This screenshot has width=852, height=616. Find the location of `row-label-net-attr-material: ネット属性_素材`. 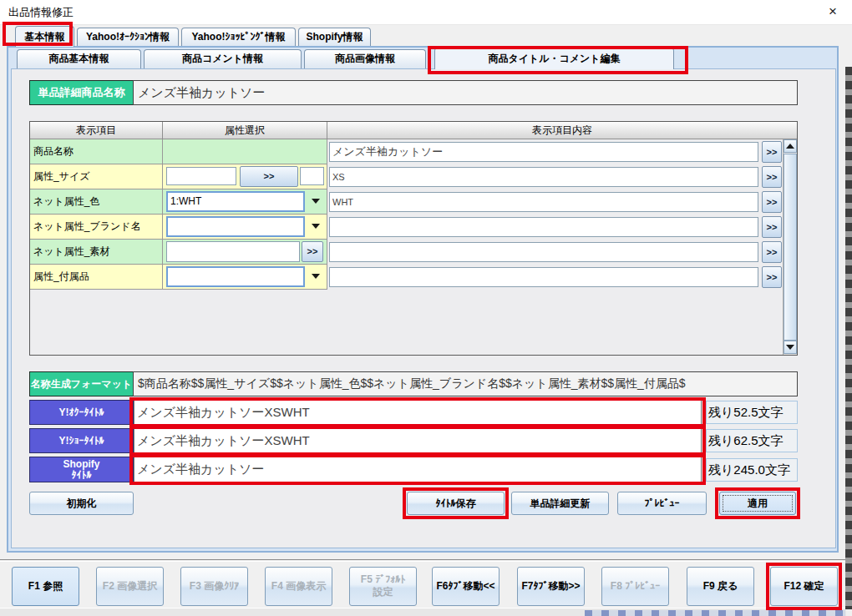

row-label-net-attr-material: ネット属性_素材 is located at coordinates (97, 252).